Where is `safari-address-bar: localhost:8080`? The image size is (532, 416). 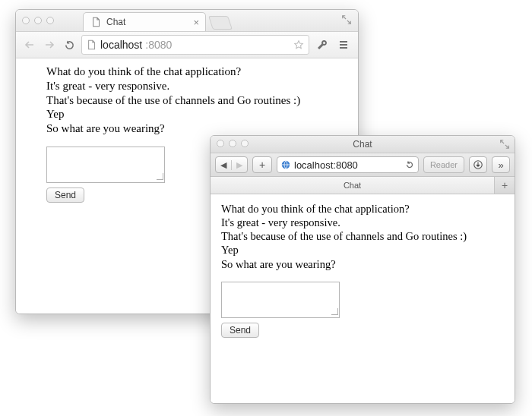
safari-address-bar: localhost:8080 is located at coordinates (348, 165).